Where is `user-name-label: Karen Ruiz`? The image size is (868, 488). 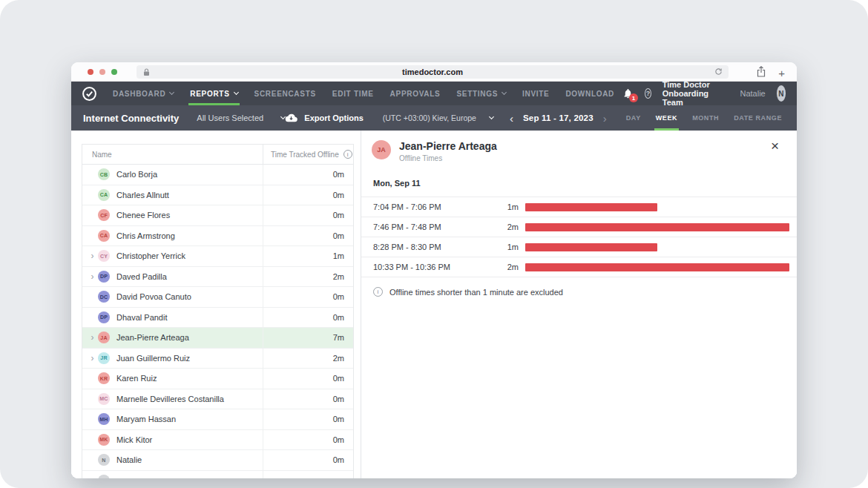 user-name-label: Karen Ruiz is located at coordinates (137, 378).